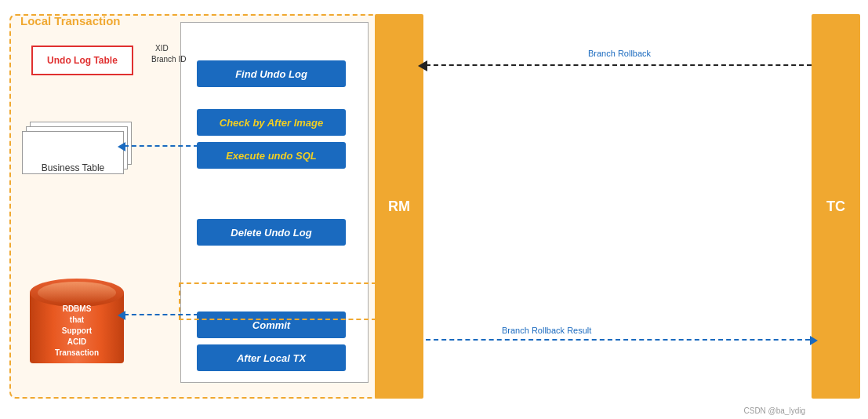  What do you see at coordinates (271, 155) in the screenshot?
I see `execute-undo-sql-button: Execute undo SQL` at bounding box center [271, 155].